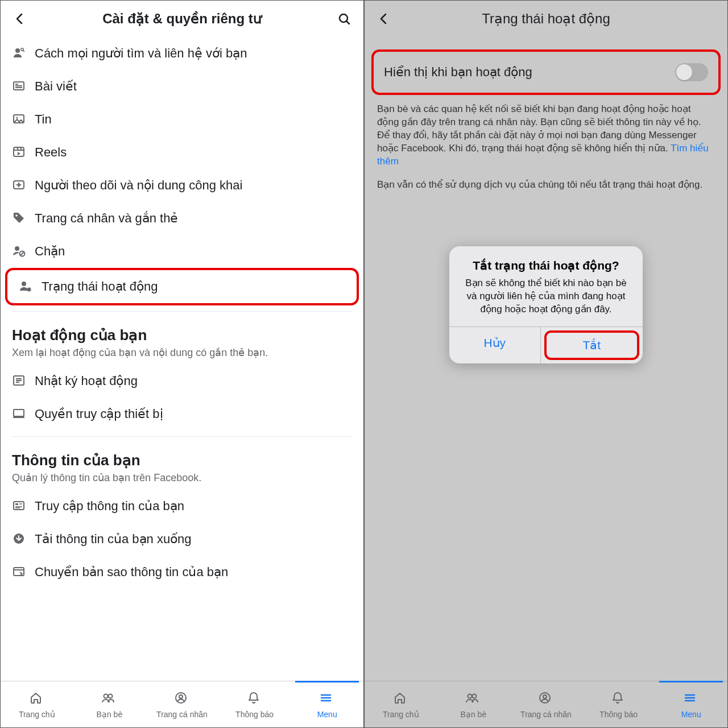 The height and width of the screenshot is (728, 728). What do you see at coordinates (592, 345) in the screenshot?
I see `confirm-button: Tắt` at bounding box center [592, 345].